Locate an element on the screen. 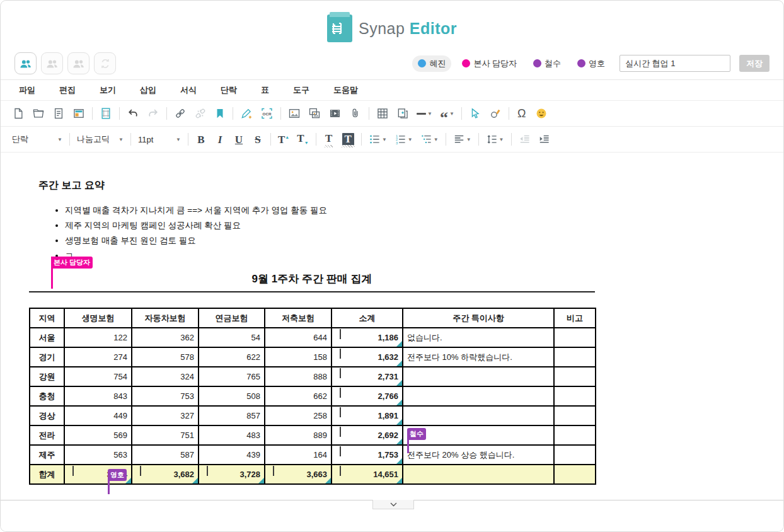 This screenshot has width=784, height=532. menu-item-3: 보기 is located at coordinates (108, 90).